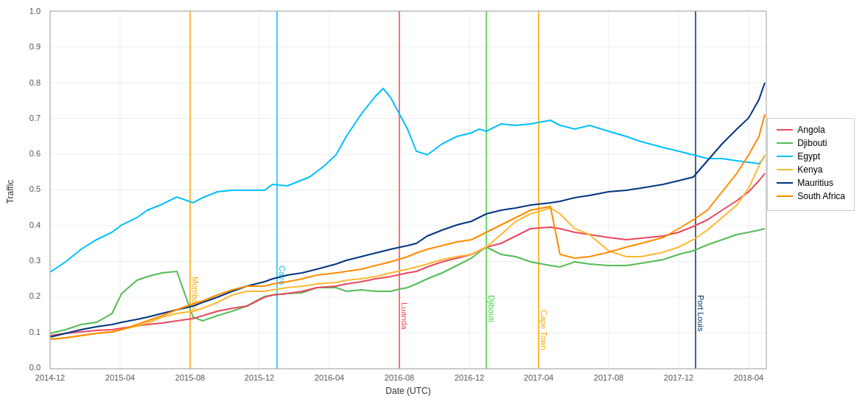 This screenshot has height=399, width=868. I want to click on legend-egypt: Egypt, so click(811, 156).